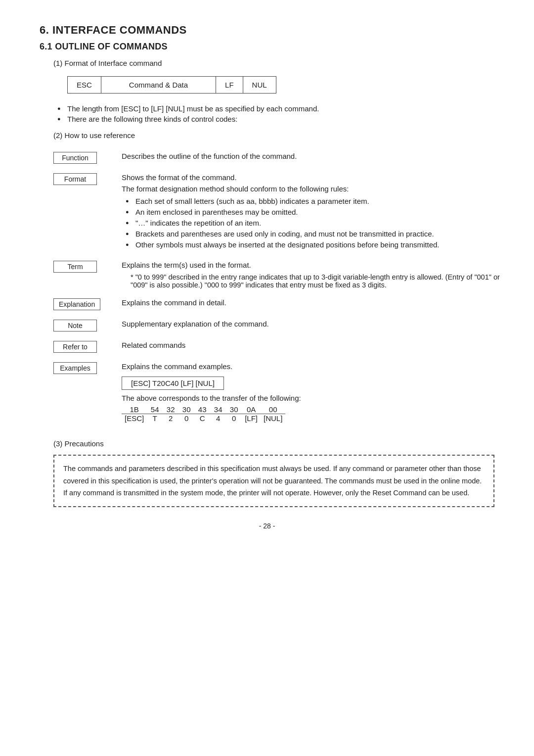 Image resolution: width=534 pixels, height=756 pixels. What do you see at coordinates (83, 276) in the screenshot?
I see `ref-label-2: Term` at bounding box center [83, 276].